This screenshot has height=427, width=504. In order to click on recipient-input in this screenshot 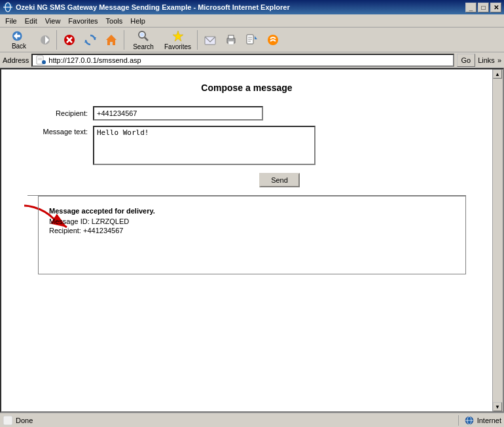, I will do `click(178, 113)`.